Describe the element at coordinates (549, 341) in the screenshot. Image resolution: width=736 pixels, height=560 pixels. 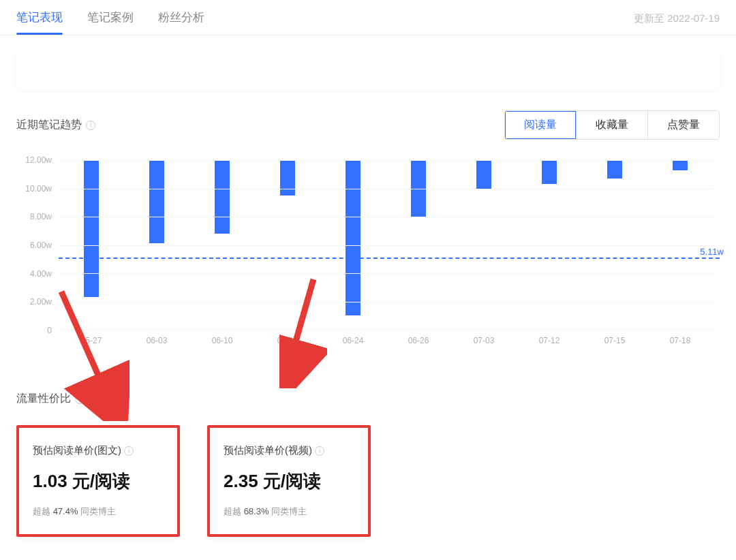
I see `x-tick: 07-12` at that location.